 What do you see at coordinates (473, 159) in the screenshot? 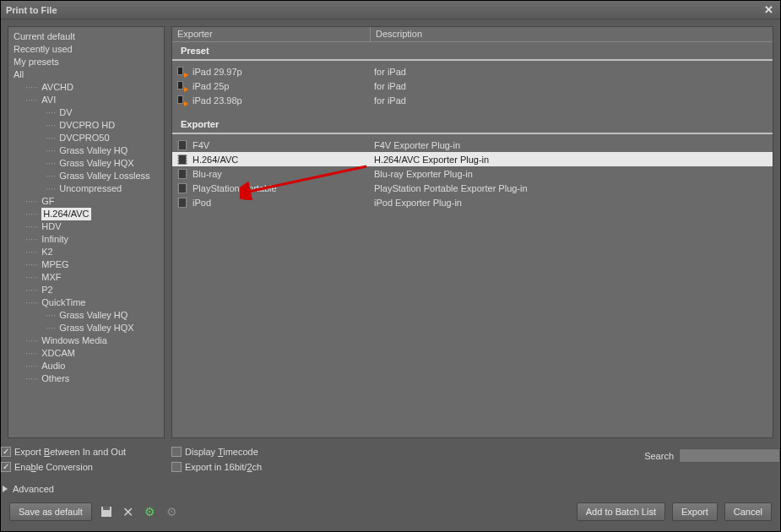
I see `table-row-selected: H.264/AVCH.264/AVC Exporter Plug-in` at bounding box center [473, 159].